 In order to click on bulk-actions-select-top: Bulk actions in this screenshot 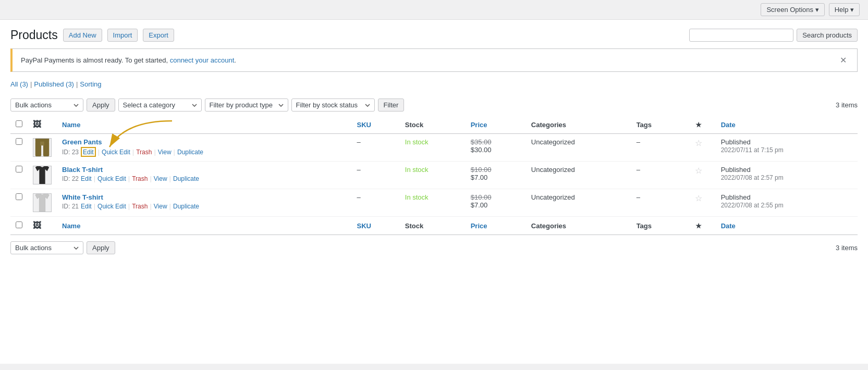, I will do `click(47, 105)`.